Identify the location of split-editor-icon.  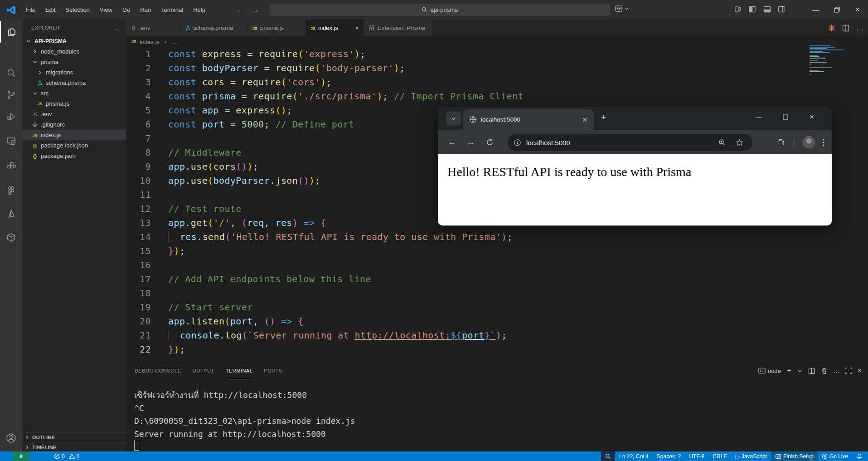
(846, 28).